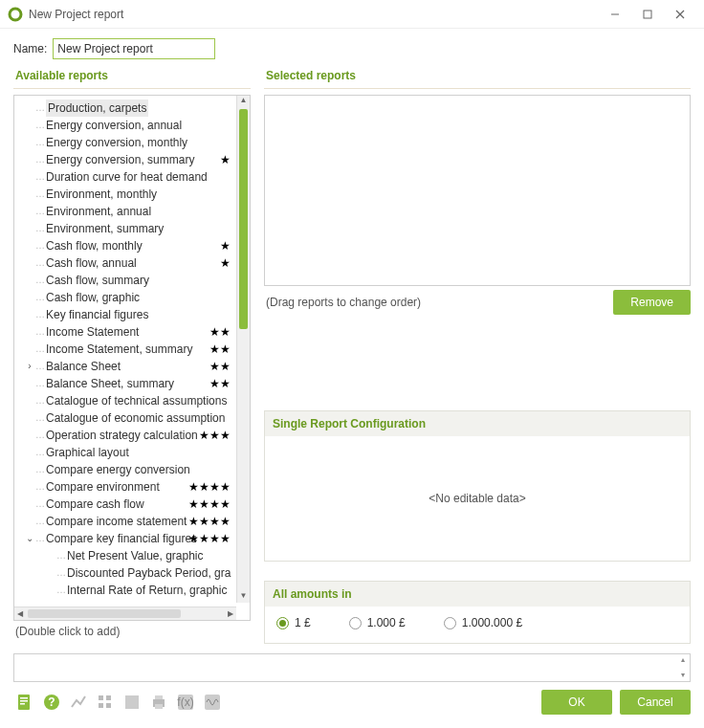  Describe the element at coordinates (125, 521) in the screenshot. I see `tree-item: …Compare income statement★★★★` at that location.